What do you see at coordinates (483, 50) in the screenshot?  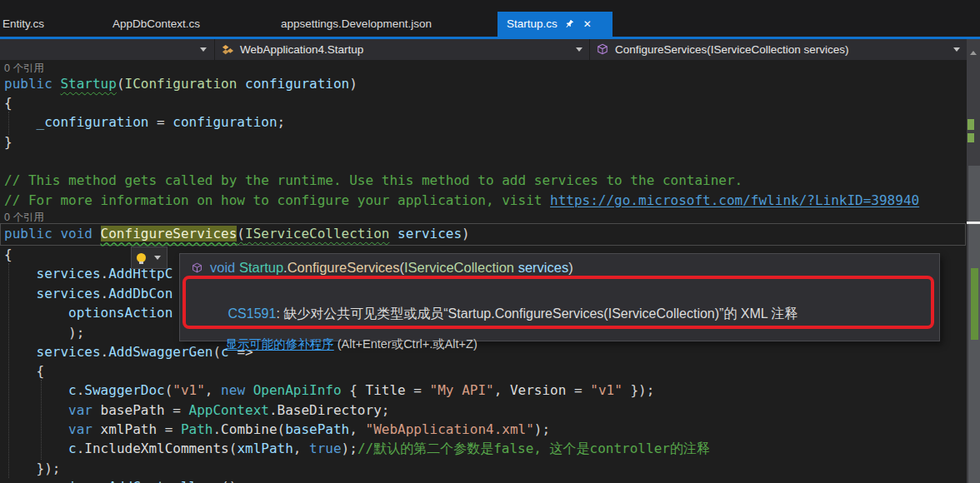 I see `navigation-bar: WebApplication4.Startup ConfigureService…` at bounding box center [483, 50].